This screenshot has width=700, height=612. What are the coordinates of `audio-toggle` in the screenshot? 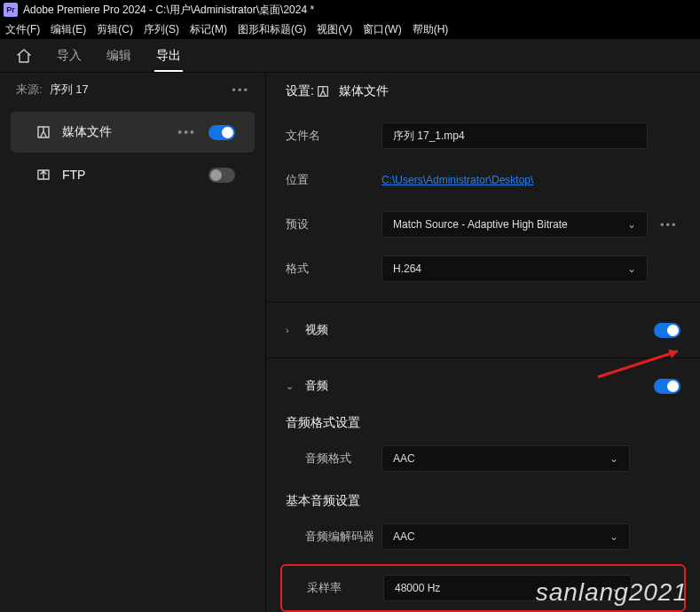 It's located at (667, 387).